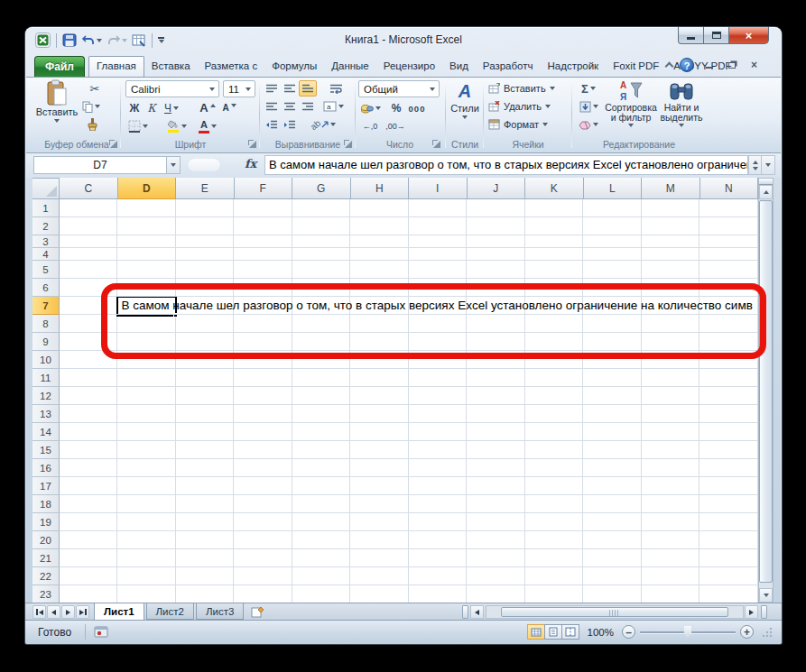  Describe the element at coordinates (477, 612) in the screenshot. I see `scroll-left-button` at that location.